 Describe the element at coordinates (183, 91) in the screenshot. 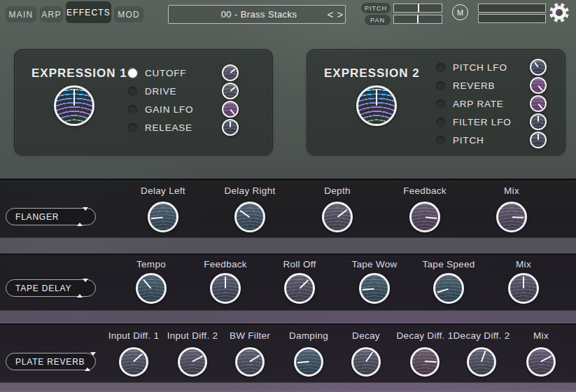

I see `target-label: DRIVE` at that location.